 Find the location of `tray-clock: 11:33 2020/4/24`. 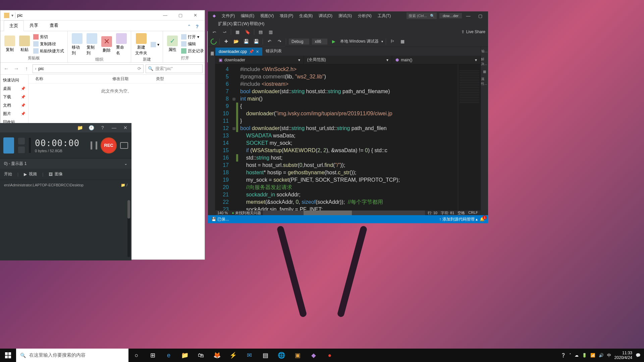

tray-clock: 11:33 2020/4/24 is located at coordinates (623, 355).